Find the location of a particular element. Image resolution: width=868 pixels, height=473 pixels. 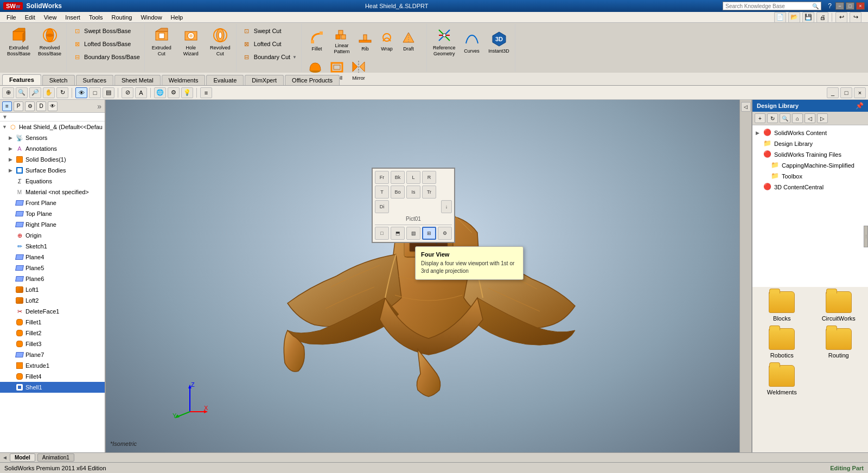

apply-scene-btn: 🌐 is located at coordinates (160, 93).